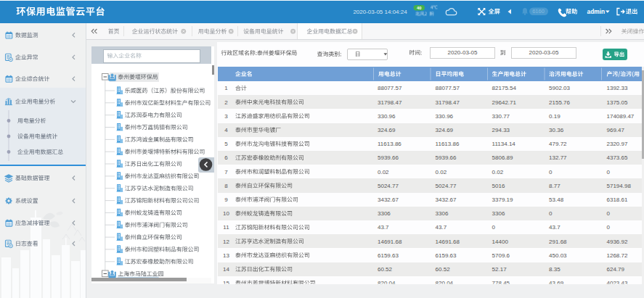 The height and width of the screenshot is (298, 644). I want to click on svg-text: 8.77, so click(555, 186).